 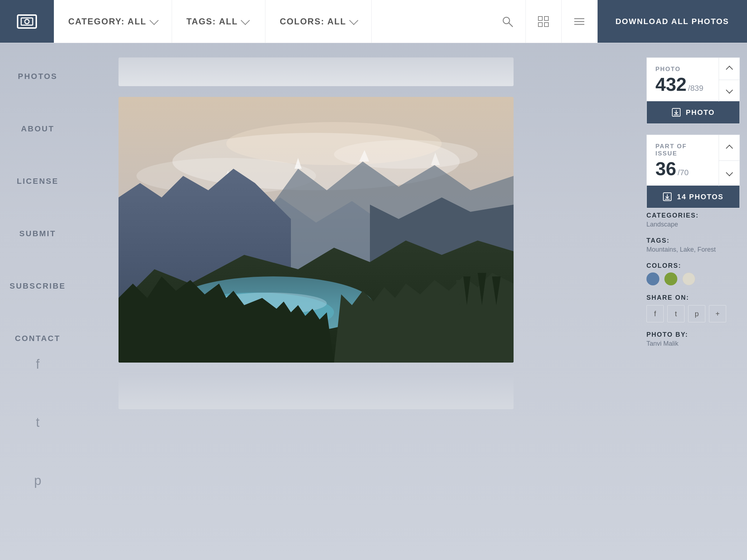 What do you see at coordinates (693, 266) in the screenshot?
I see `colors-key: COLORS:` at bounding box center [693, 266].